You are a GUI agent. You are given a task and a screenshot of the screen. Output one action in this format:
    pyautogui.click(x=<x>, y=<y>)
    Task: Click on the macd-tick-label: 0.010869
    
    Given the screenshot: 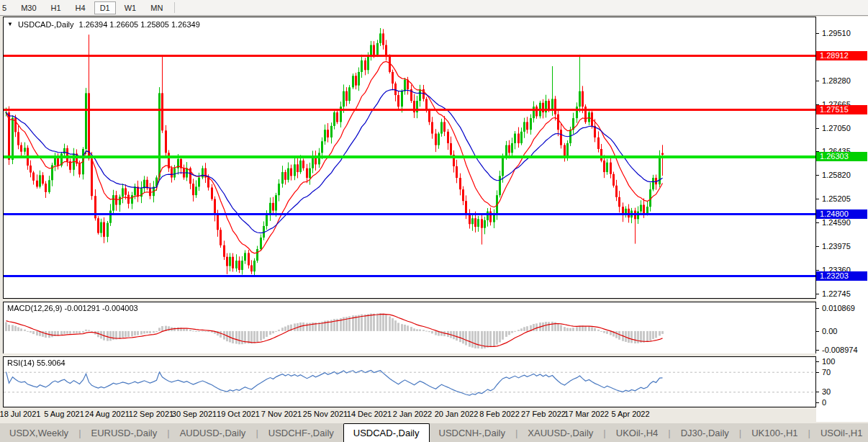 What is the action you would take?
    pyautogui.click(x=838, y=308)
    